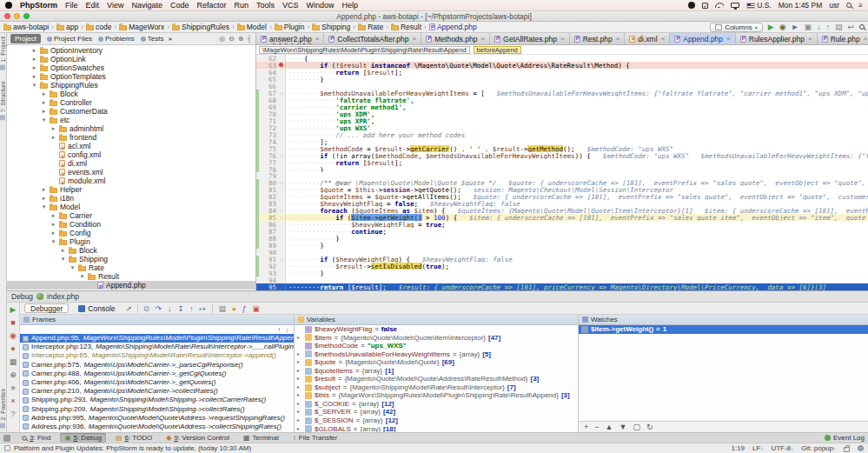 The height and width of the screenshot is (453, 868). I want to click on gutter-line-88: 88, so click(271, 238).